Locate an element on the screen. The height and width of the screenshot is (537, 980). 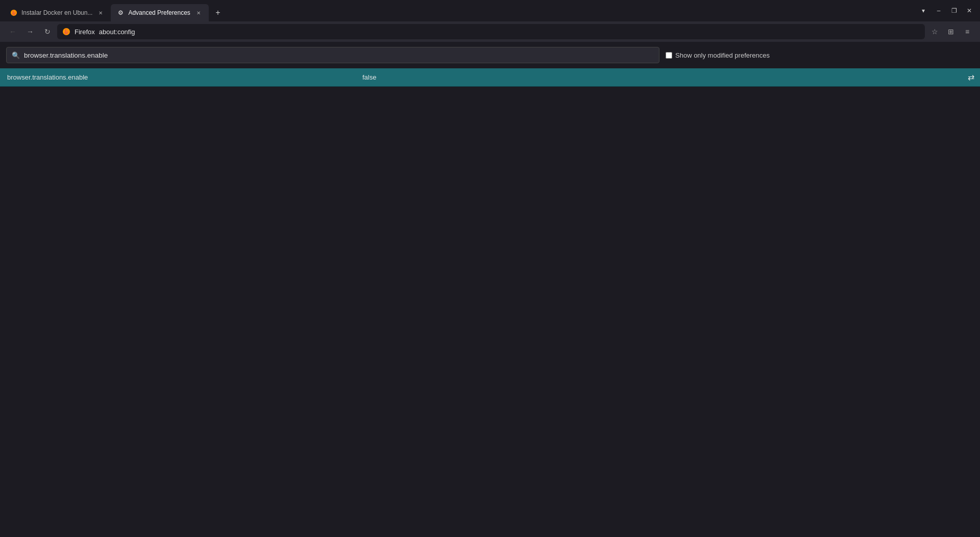
address-bar: Firefox about:config is located at coordinates (491, 32).